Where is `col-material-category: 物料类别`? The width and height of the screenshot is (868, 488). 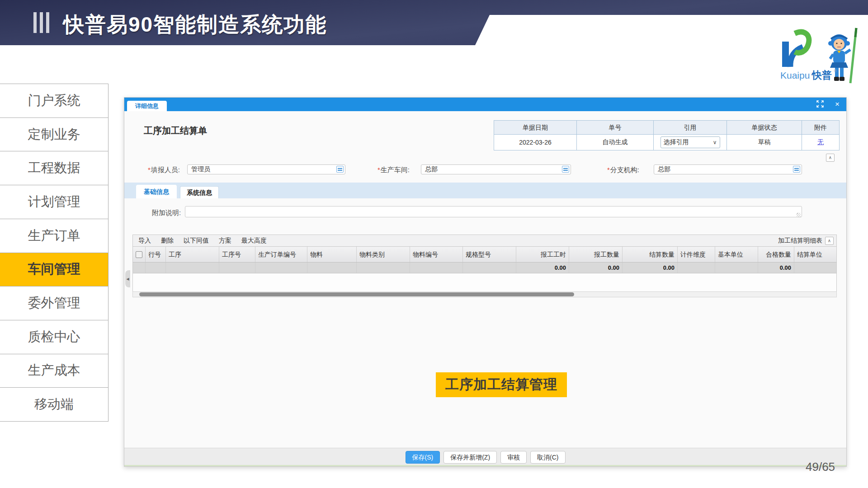 col-material-category: 物料类别 is located at coordinates (383, 254).